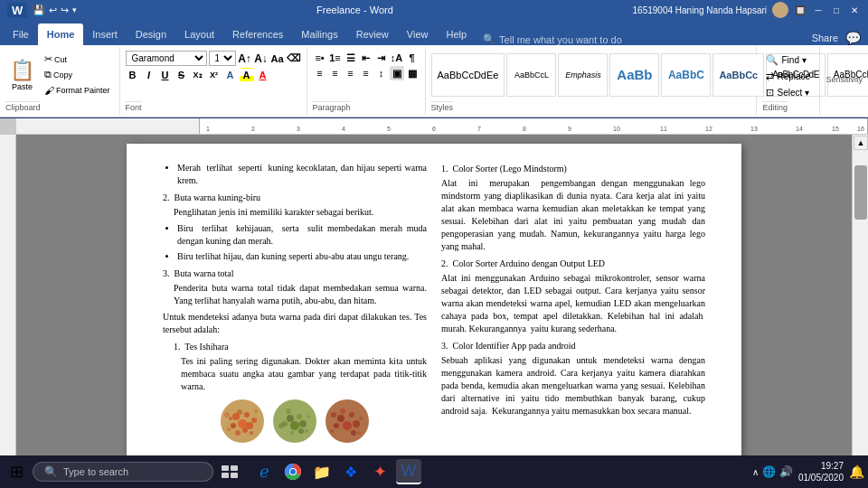 Image resolution: width=868 pixels, height=488 pixels. Describe the element at coordinates (756, 472) in the screenshot. I see `tray-arrow: ∧` at that location.